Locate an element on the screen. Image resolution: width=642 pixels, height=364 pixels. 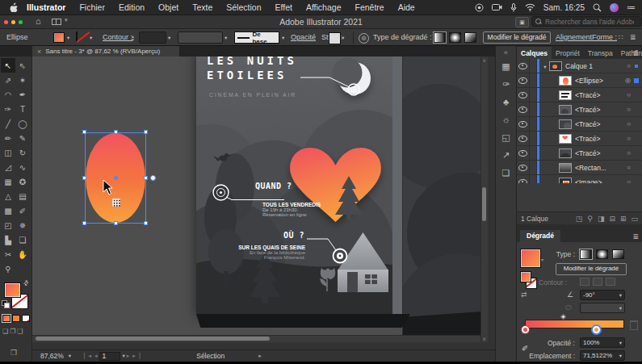
gradient-tool: ▩ is located at coordinates (8, 211).